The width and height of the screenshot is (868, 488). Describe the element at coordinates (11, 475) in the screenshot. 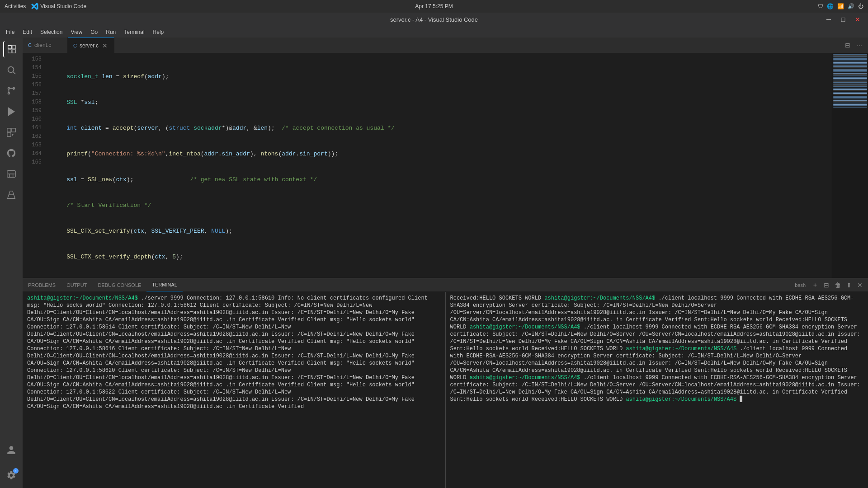

I see `settings-icon: 1` at that location.